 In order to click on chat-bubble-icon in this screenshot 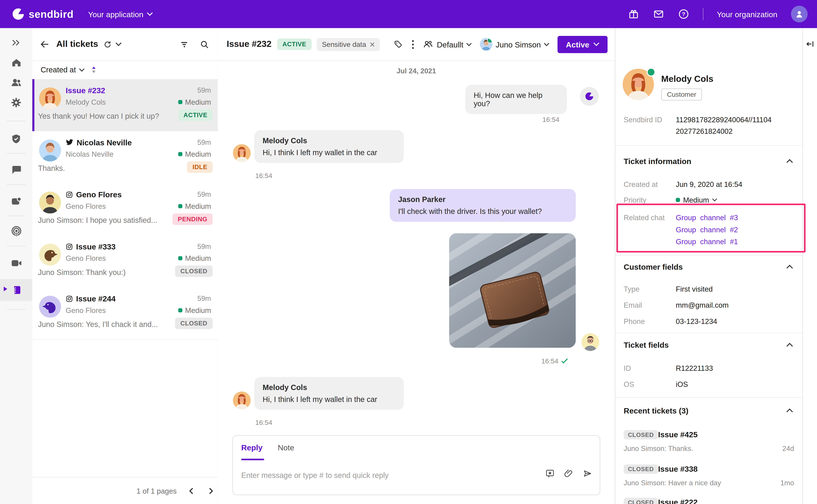, I will do `click(16, 170)`.